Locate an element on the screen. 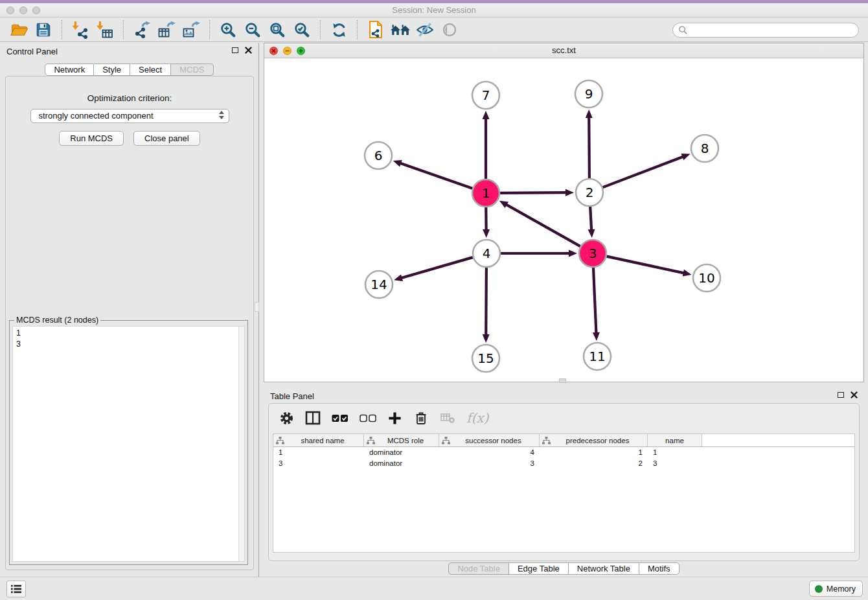 The image size is (868, 600). export-image-icon is located at coordinates (191, 30).